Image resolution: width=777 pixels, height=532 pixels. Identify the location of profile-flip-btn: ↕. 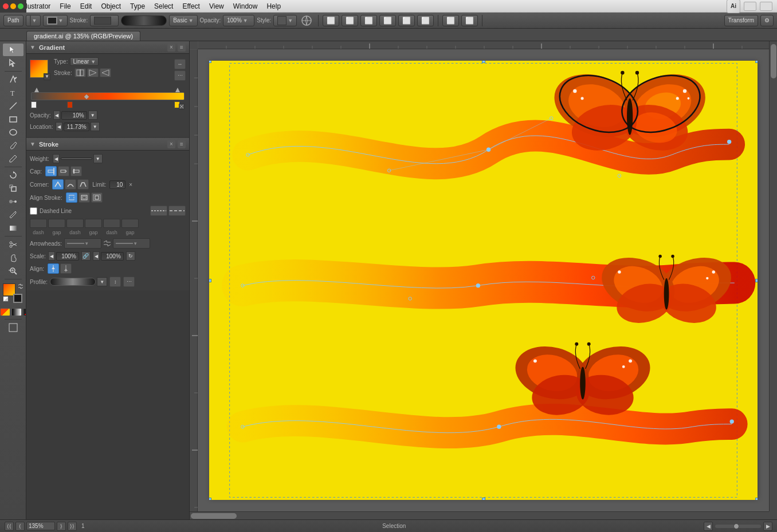
(115, 282).